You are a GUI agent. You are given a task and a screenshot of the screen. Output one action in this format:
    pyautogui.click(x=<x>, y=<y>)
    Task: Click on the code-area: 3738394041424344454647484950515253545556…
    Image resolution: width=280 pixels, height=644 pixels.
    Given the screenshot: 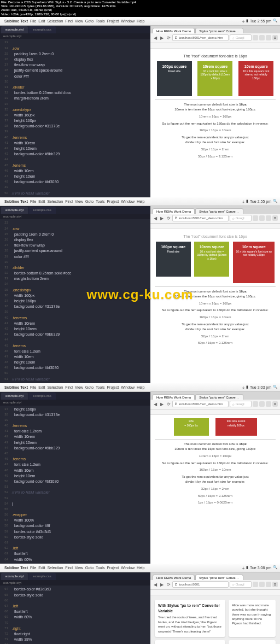 What is the action you would take?
    pyautogui.click(x=75, y=484)
    